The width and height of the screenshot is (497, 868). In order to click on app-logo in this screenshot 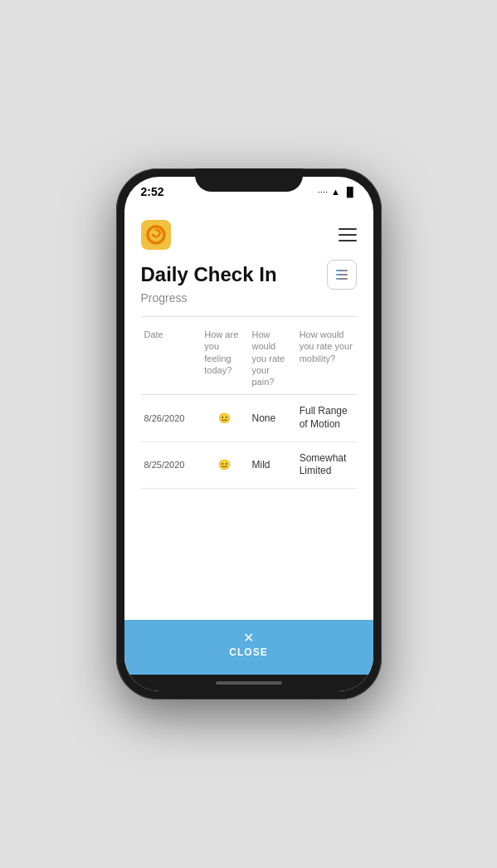, I will do `click(156, 235)`.